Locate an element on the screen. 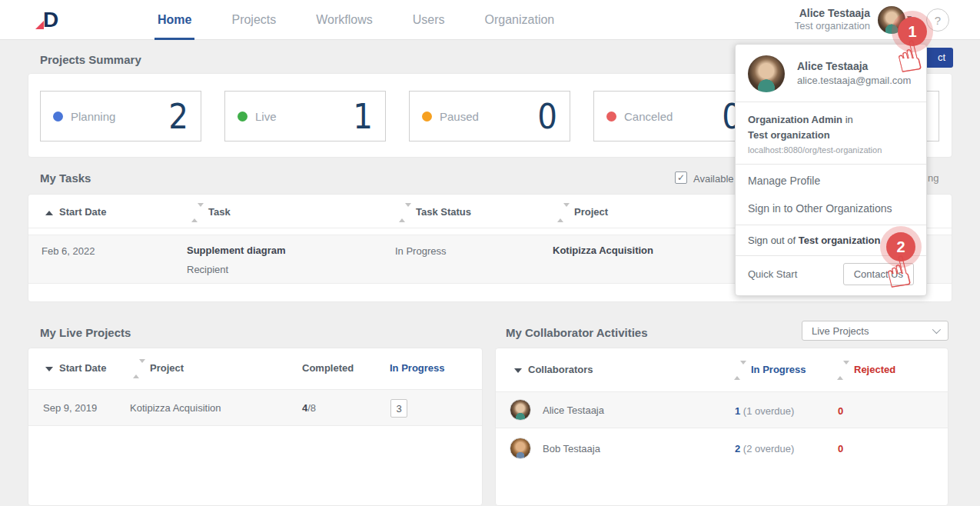 The width and height of the screenshot is (980, 506). collaborator-activities-title: My Collaborator Activities is located at coordinates (576, 332).